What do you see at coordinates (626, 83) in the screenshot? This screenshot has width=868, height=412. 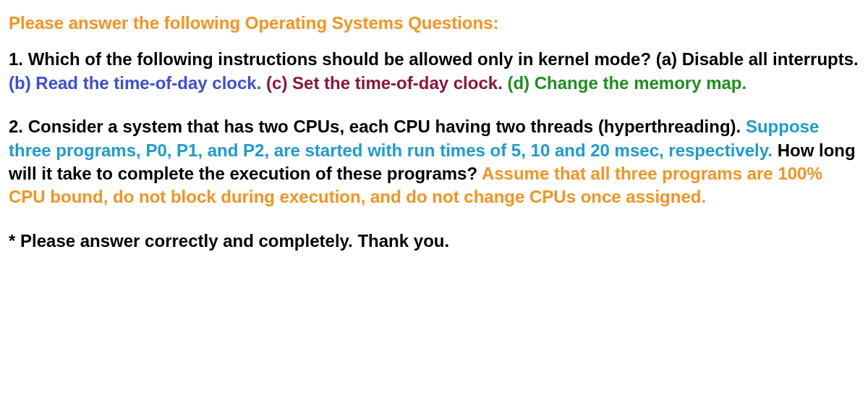 I see `q1-option-d: (d) Change the memory map.` at bounding box center [626, 83].